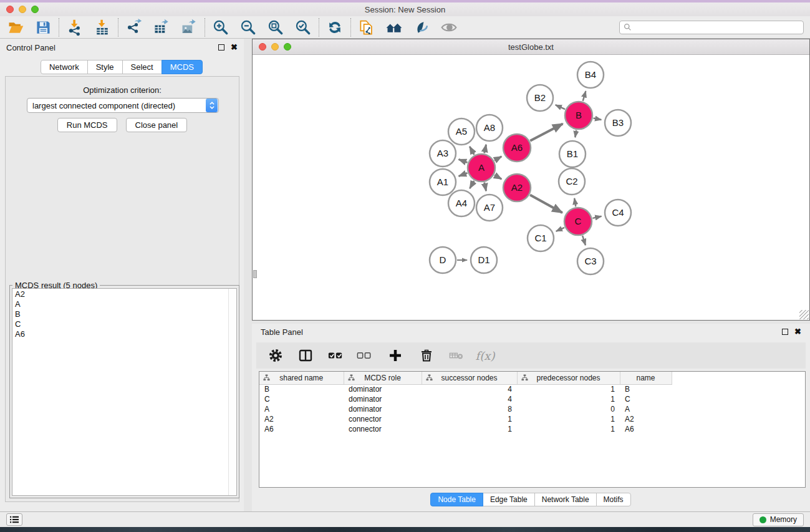 This screenshot has width=810, height=532. What do you see at coordinates (569, 378) in the screenshot?
I see `column-header-predecessor-nodes: predecessor nodes` at bounding box center [569, 378].